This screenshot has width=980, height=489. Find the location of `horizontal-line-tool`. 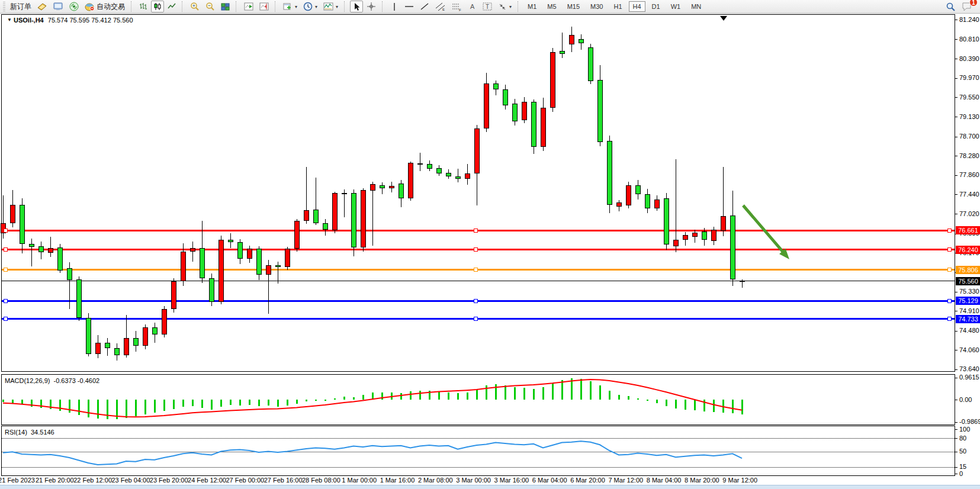

horizontal-line-tool is located at coordinates (409, 7).